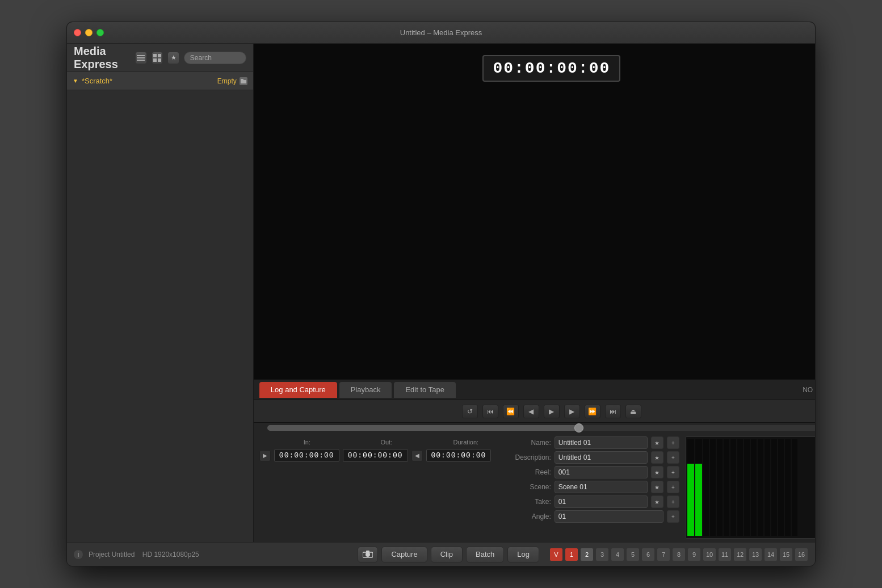 Image resolution: width=882 pixels, height=588 pixels. What do you see at coordinates (593, 457) in the screenshot?
I see `description-row: Description: ★ +` at bounding box center [593, 457].